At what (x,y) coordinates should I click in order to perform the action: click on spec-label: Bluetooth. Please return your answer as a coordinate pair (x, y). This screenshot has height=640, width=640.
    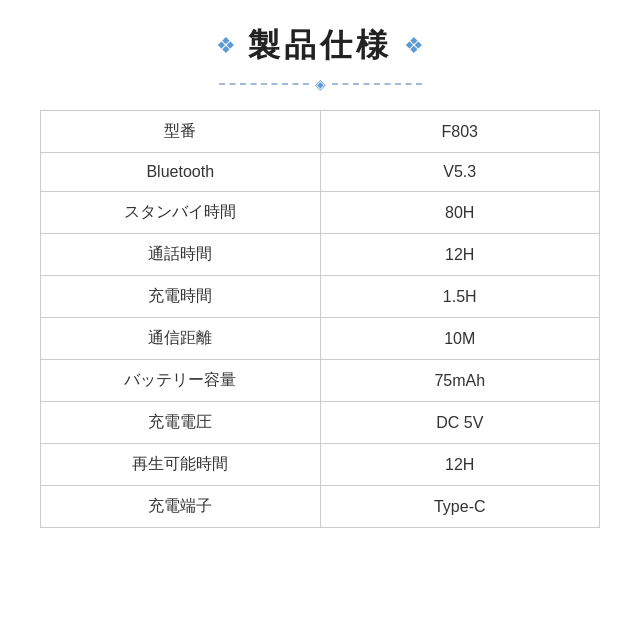
    Looking at the image, I should click on (181, 172).